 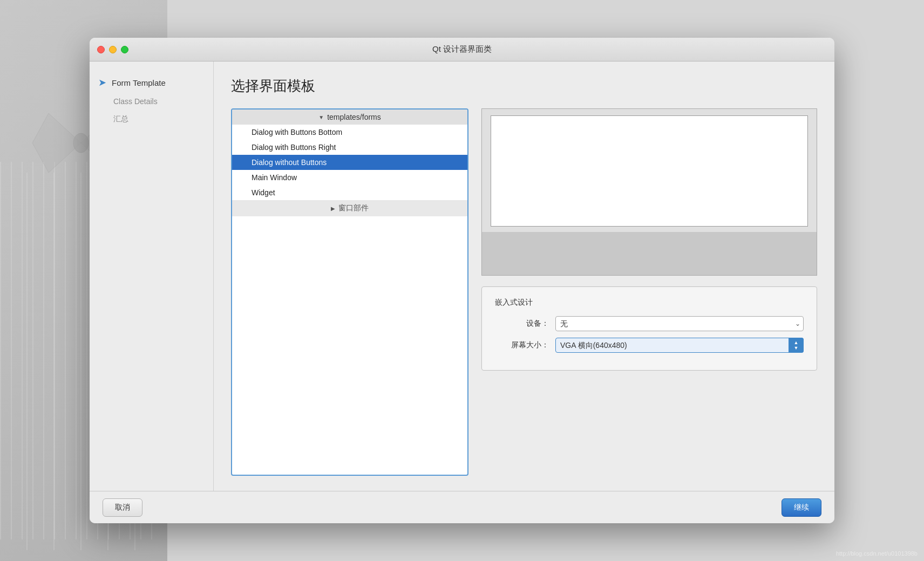 I want to click on template-item-dialog-no-buttons: Dialog without Buttons, so click(x=350, y=162).